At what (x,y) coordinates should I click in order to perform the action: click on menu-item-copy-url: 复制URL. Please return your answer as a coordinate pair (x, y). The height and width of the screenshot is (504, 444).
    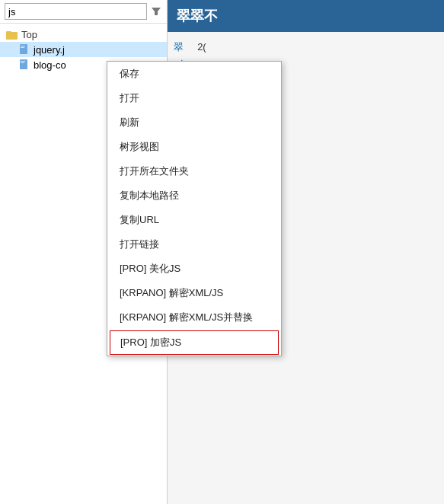
    Looking at the image, I should click on (194, 220).